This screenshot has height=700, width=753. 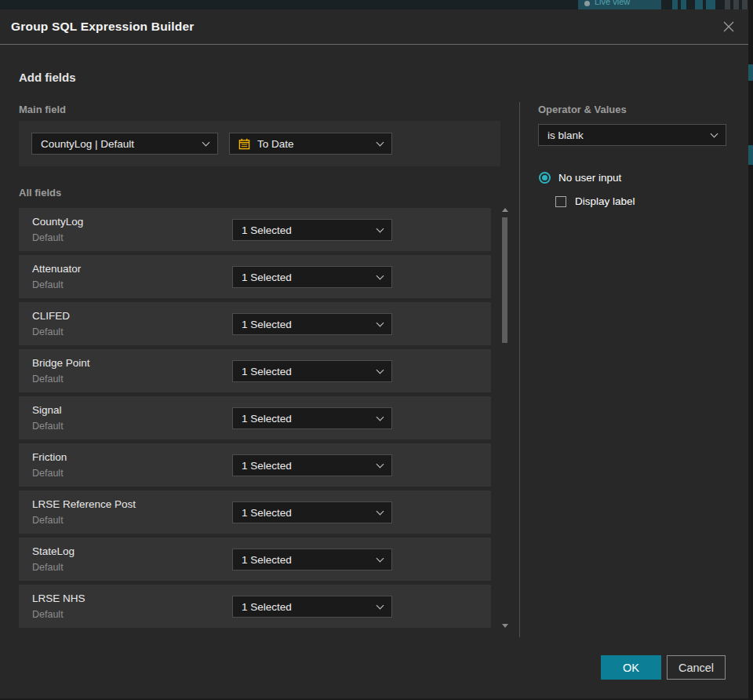 I want to click on field-name: CountyLog, so click(x=58, y=221).